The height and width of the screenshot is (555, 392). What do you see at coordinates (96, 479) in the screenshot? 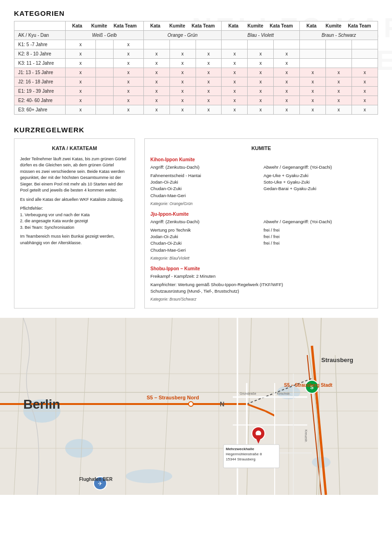
I see `svg-text: Flughafen BER` at bounding box center [96, 479].